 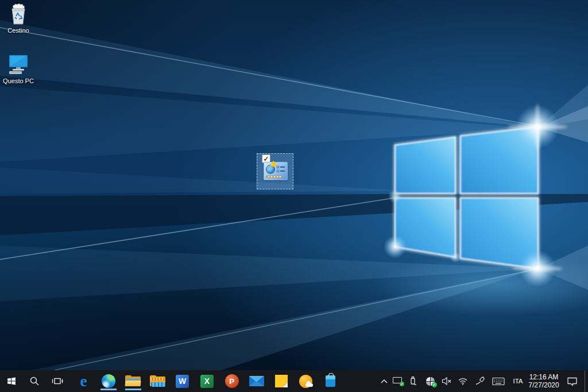 What do you see at coordinates (331, 381) in the screenshot?
I see `microsoft-store-icon` at bounding box center [331, 381].